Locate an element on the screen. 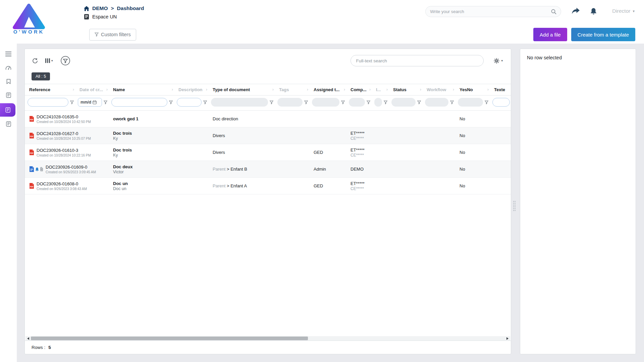  search-icon is located at coordinates (554, 12).